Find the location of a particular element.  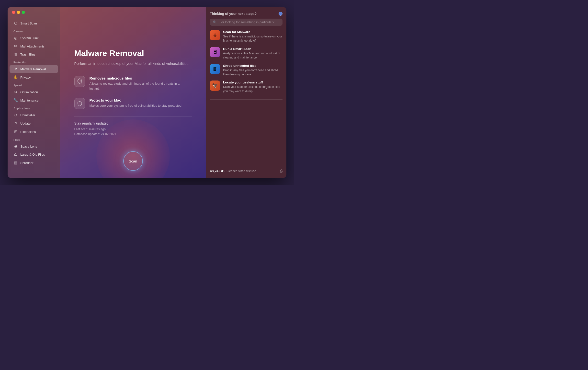

panel-dot is located at coordinates (281, 14).